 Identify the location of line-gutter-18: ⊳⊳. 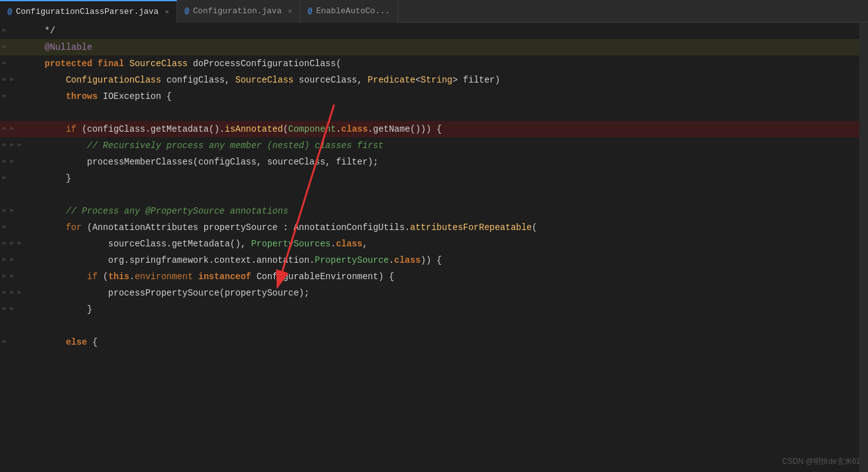
(16, 309).